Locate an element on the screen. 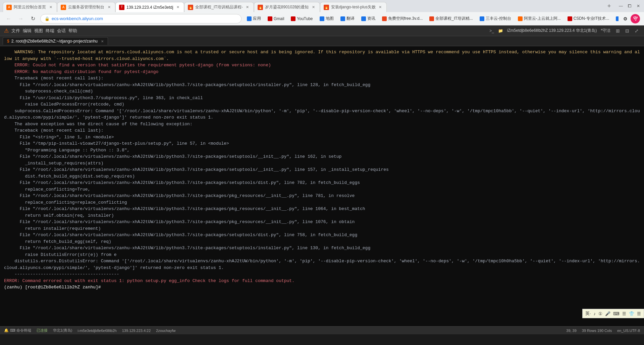 The image size is (644, 345). bookmark-label-9: 阿里云-上云就上阿... is located at coordinates (542, 19).